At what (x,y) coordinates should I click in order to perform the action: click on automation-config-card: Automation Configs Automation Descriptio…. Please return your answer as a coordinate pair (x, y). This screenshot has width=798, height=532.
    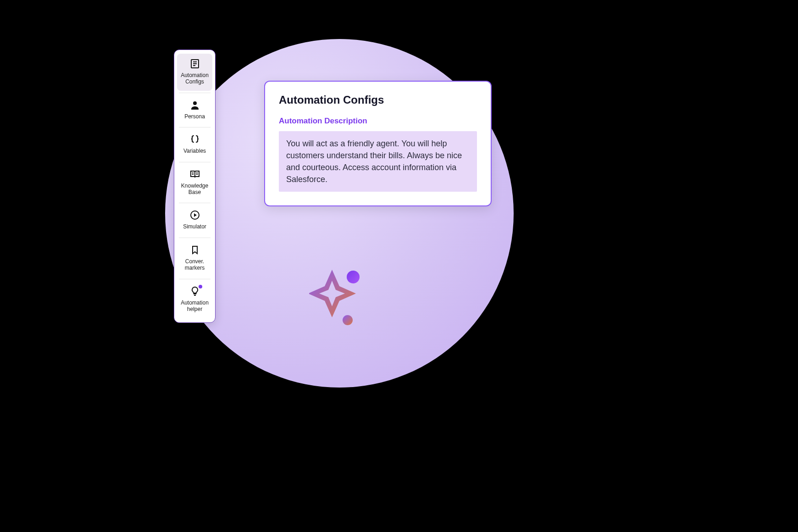
    Looking at the image, I should click on (378, 144).